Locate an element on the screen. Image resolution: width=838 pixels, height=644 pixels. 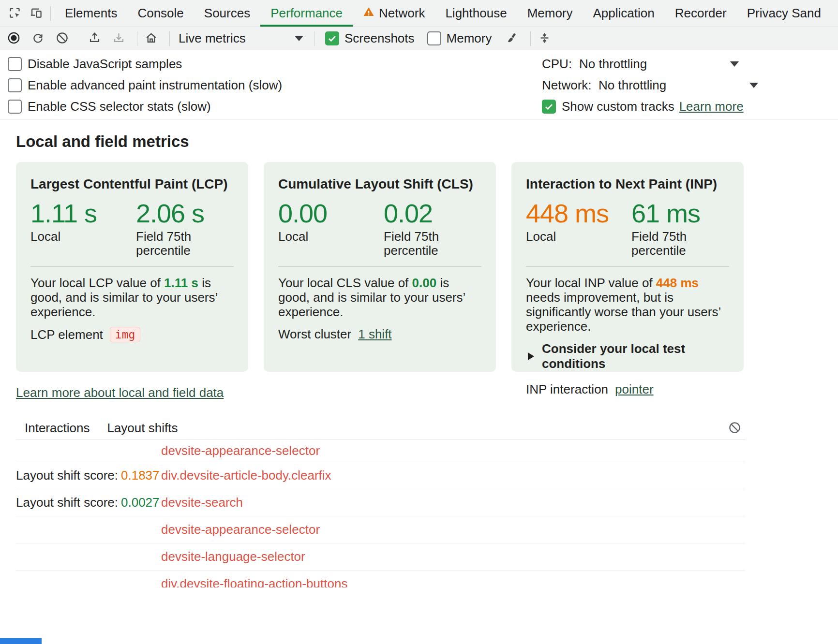
tab-performance: Performance is located at coordinates (307, 14).